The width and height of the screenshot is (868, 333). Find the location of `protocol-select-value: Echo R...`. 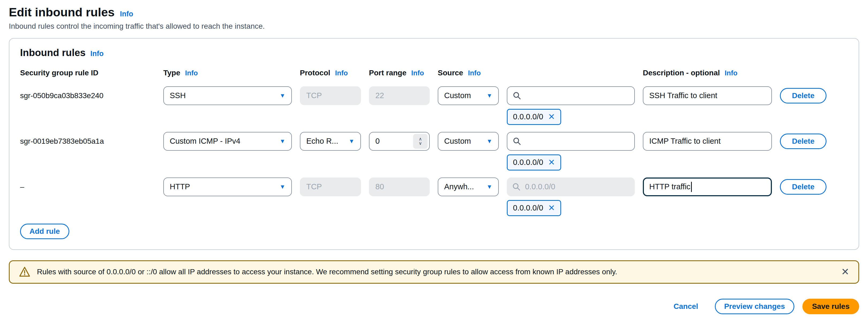

protocol-select-value: Echo R... is located at coordinates (322, 141).